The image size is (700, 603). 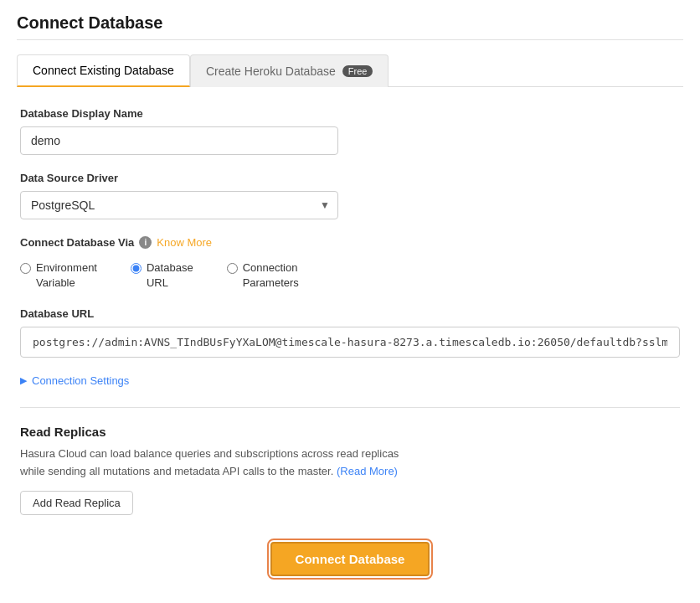 I want to click on connect-via-radio-group: EnvironmentVariable DatabaseURL Connecti…, so click(x=350, y=276).